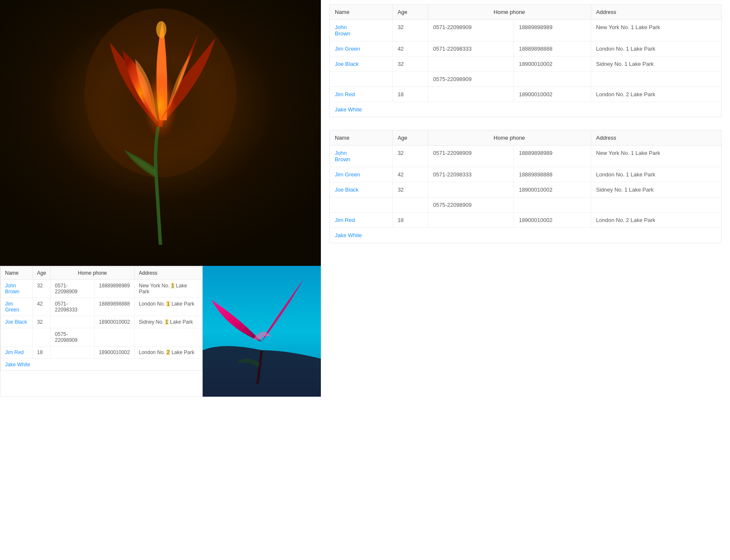  What do you see at coordinates (525, 187) in the screenshot?
I see `right-table-2: Name Age Home phone Address JohnBrown 32…` at bounding box center [525, 187].